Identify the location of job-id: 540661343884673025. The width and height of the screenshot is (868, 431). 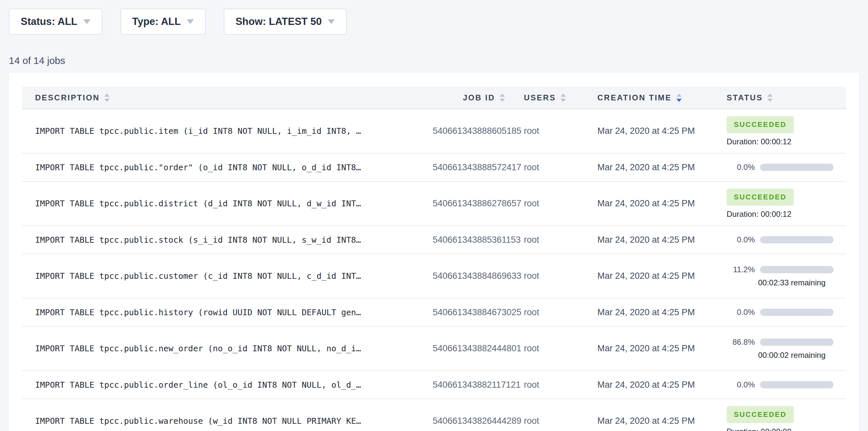
(469, 312).